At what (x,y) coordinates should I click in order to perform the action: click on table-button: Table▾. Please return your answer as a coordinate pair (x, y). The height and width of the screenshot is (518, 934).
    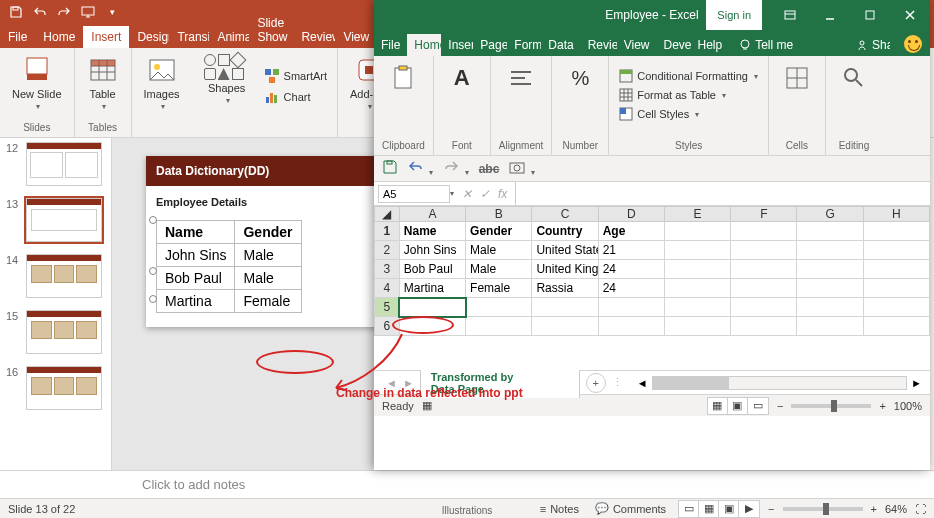
    Looking at the image, I should click on (103, 82).